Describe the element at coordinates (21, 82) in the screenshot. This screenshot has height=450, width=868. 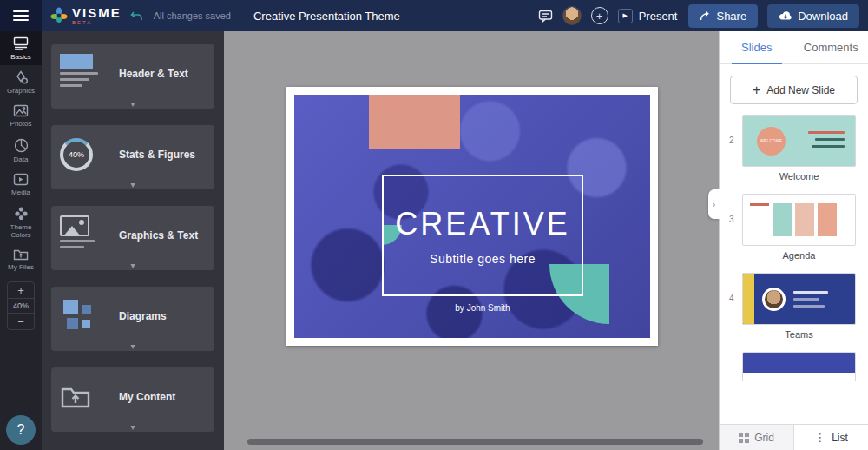
I see `sidebar-item-graphics: Graphics` at that location.